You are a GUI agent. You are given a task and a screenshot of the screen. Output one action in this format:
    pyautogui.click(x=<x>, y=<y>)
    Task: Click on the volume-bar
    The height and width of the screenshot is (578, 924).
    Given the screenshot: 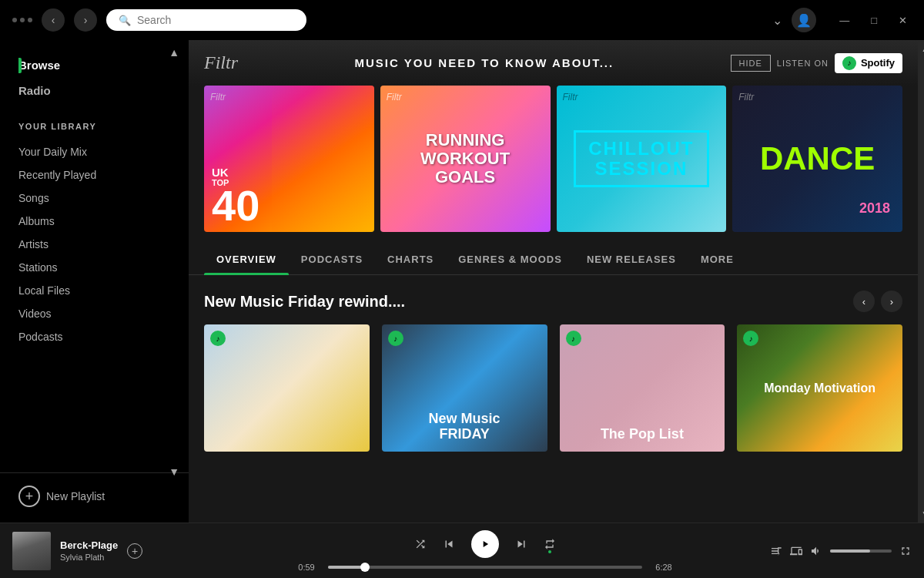 What is the action you would take?
    pyautogui.click(x=861, y=551)
    